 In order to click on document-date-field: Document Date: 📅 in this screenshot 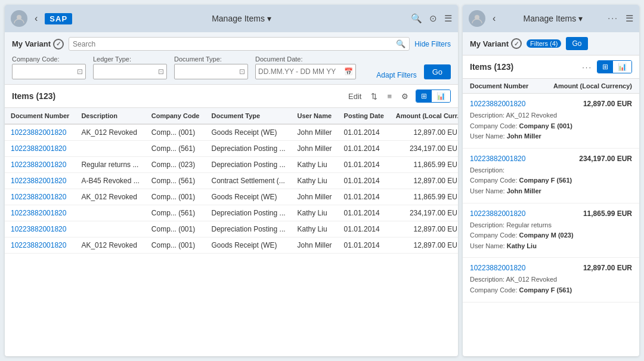, I will do `click(305, 67)`.